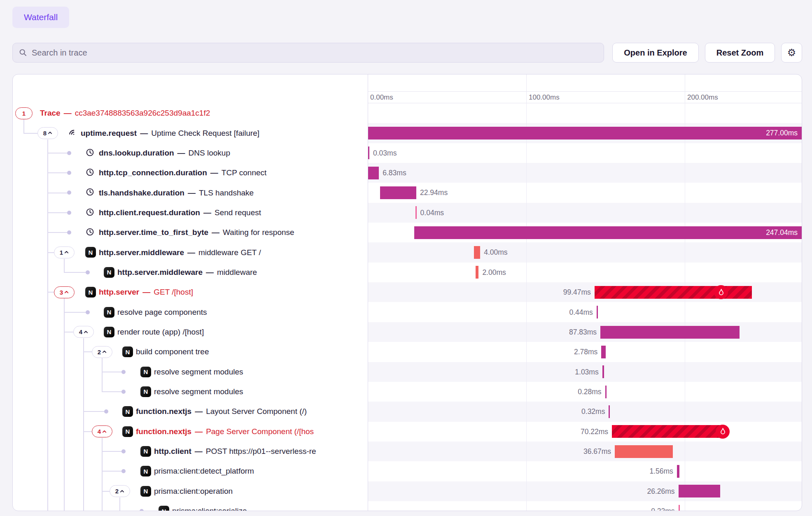 This screenshot has height=516, width=812. I want to click on flame-icon, so click(721, 292).